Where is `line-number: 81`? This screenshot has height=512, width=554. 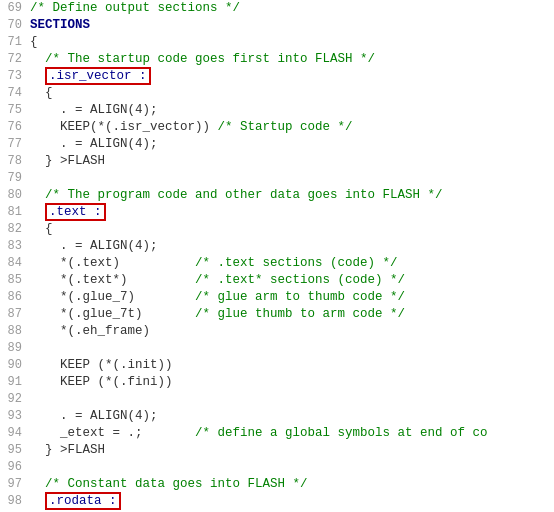
line-number: 81 is located at coordinates (15, 212).